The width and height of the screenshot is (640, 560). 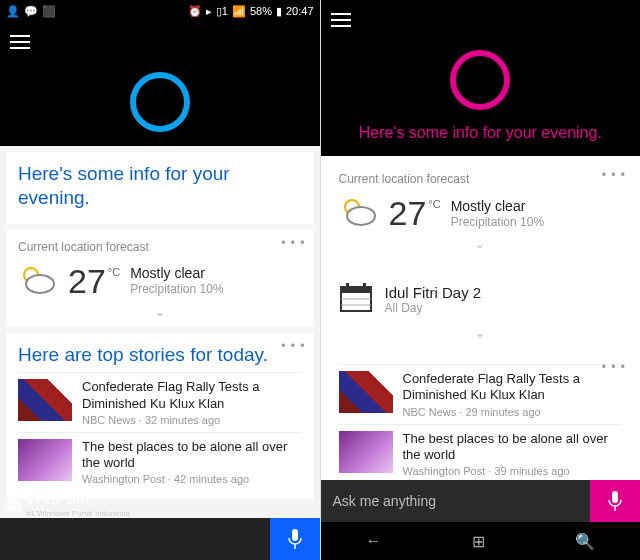 What do you see at coordinates (222, 12) in the screenshot?
I see `sim-icon: ▯1` at bounding box center [222, 12].